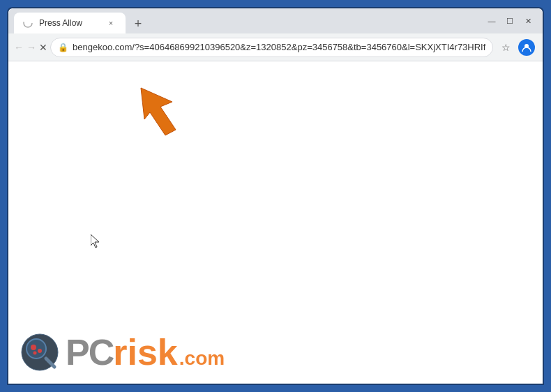  What do you see at coordinates (276, 21) in the screenshot?
I see `title-bar: Press Allow × + — ☐ ✕` at bounding box center [276, 21].